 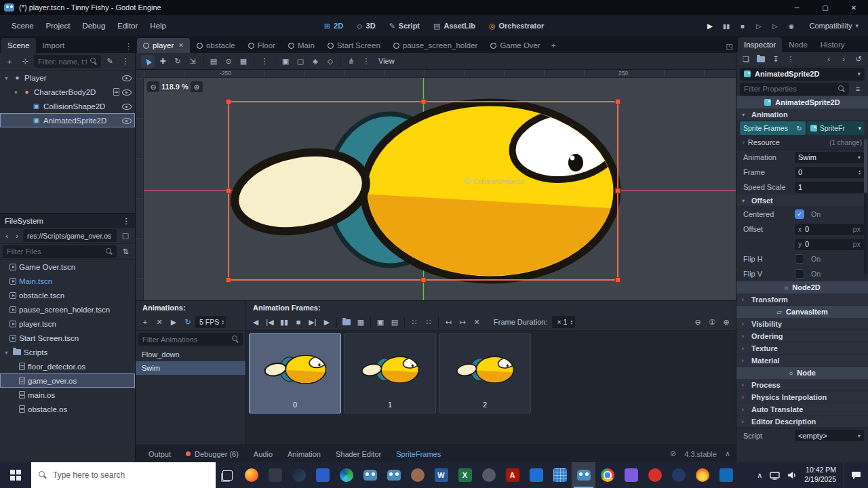 What do you see at coordinates (16, 475) in the screenshot?
I see `start-button` at bounding box center [16, 475].